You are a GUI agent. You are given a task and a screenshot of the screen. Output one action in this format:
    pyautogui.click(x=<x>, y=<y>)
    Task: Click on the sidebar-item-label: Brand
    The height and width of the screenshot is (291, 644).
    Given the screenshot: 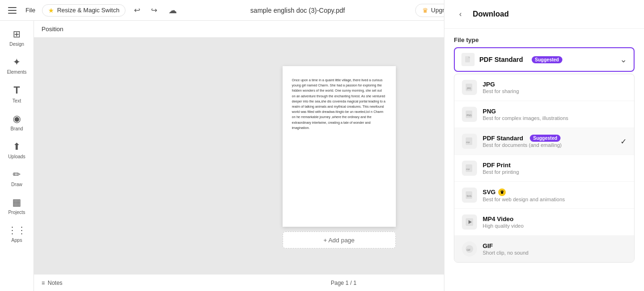 What is the action you would take?
    pyautogui.click(x=17, y=128)
    